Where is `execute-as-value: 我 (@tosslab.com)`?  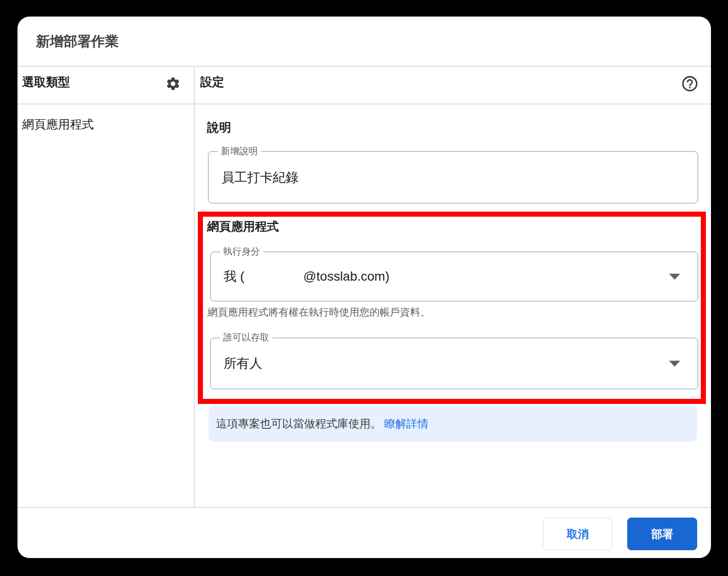
execute-as-value: 我 (@tosslab.com) is located at coordinates (300, 276).